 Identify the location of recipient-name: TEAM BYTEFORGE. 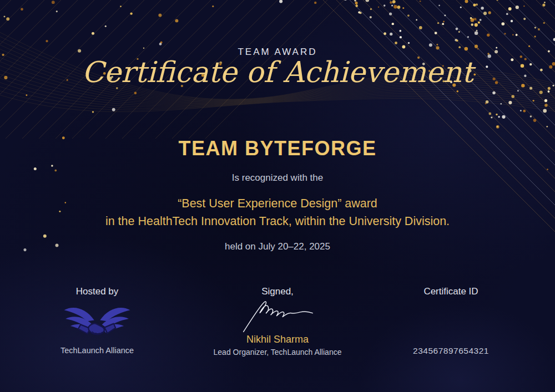
(278, 149).